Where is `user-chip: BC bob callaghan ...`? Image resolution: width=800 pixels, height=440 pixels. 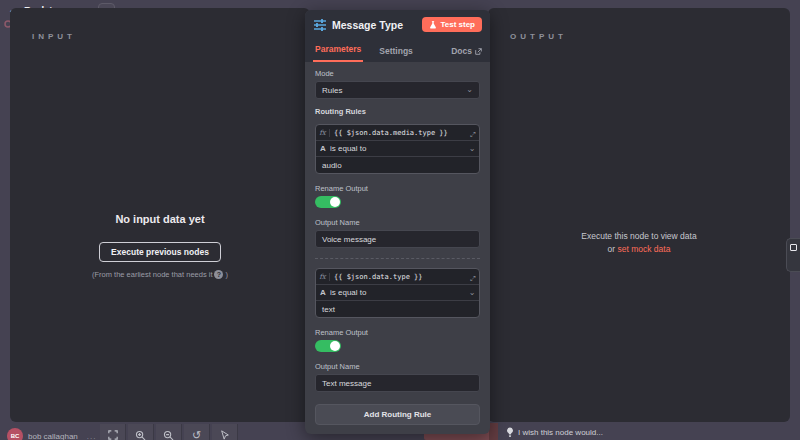
user-chip: BC bob callaghan ... is located at coordinates (52, 434).